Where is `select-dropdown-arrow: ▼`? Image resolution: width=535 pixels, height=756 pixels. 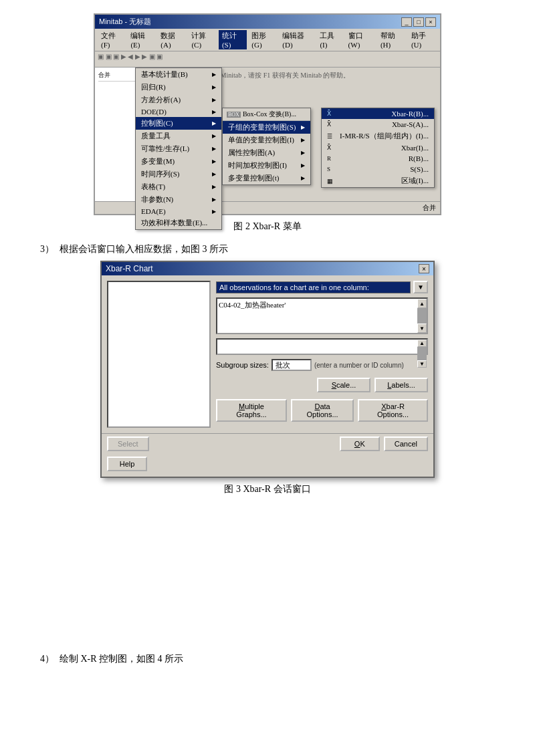 select-dropdown-arrow: ▼ is located at coordinates (421, 287).